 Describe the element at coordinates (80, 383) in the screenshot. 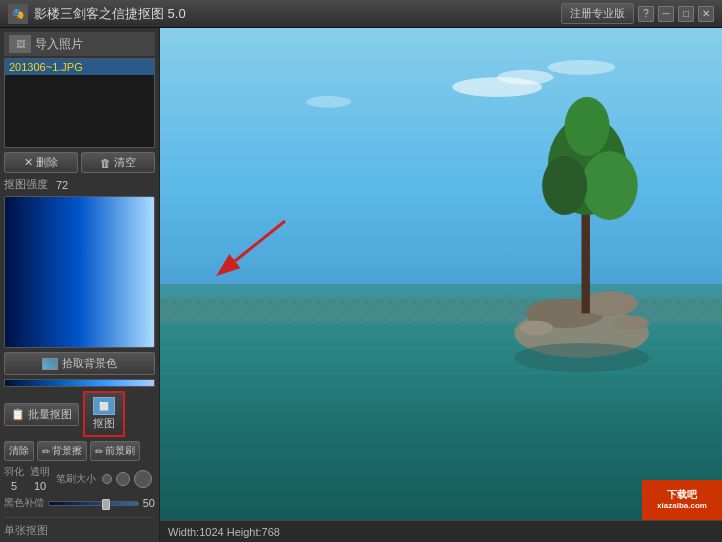

I see `gradient-bar` at that location.